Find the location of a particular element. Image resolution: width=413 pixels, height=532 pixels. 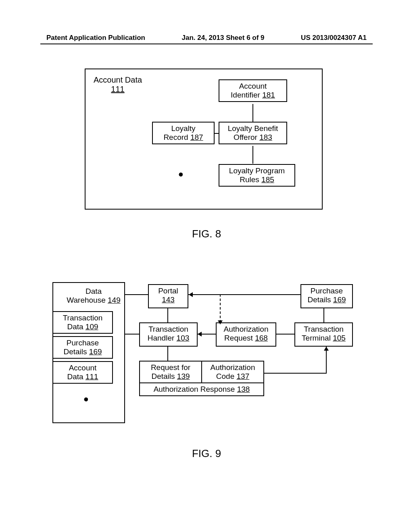

transaction-handler-box: Transaction Handler 103 is located at coordinates (169, 335).